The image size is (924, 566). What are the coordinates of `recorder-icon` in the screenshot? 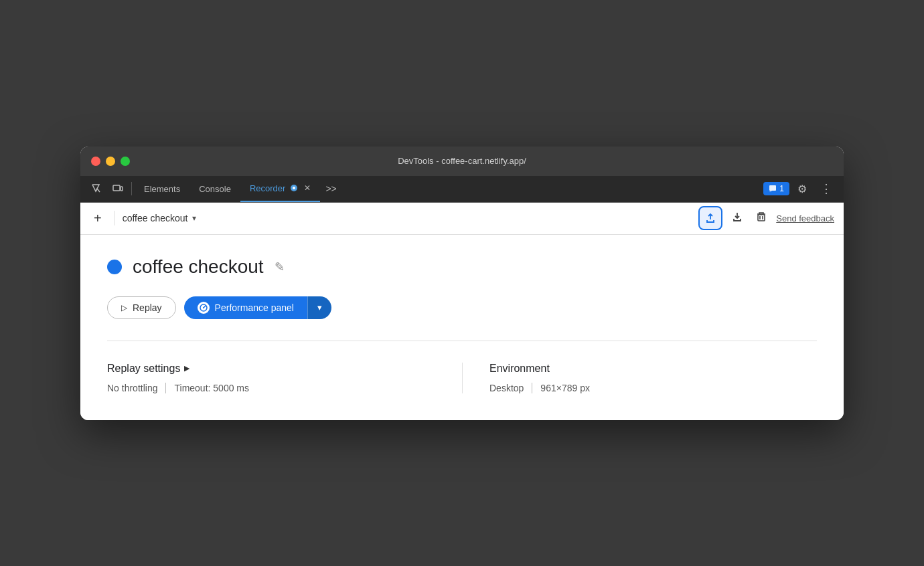 It's located at (294, 188).